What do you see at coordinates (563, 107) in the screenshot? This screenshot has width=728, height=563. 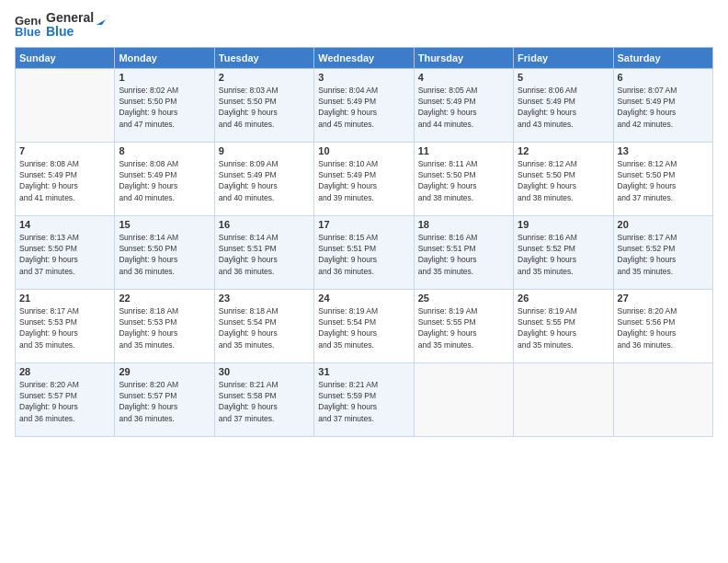 I see `day-info: Sunrise: 8:06 AMSunset: 5:49 PMDaylight:…` at bounding box center [563, 107].